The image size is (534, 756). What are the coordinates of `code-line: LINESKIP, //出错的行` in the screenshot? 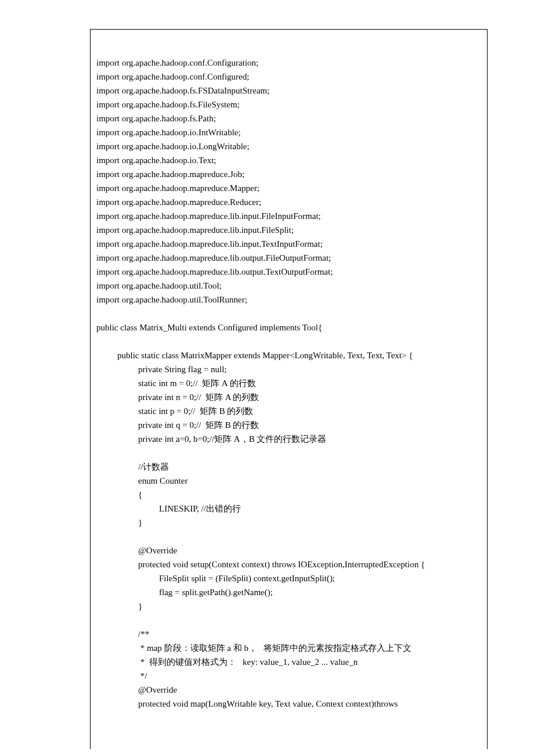 It's located at (288, 509).